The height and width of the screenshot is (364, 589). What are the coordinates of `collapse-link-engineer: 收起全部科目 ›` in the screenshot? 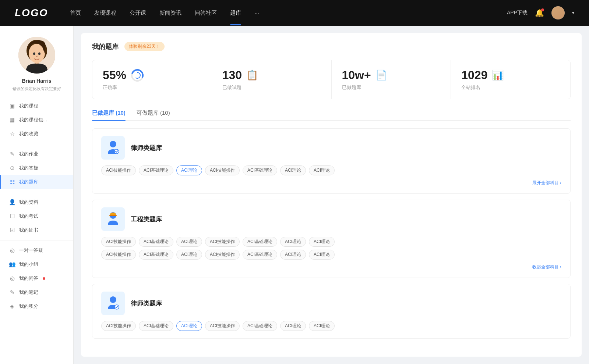 It's located at (547, 267).